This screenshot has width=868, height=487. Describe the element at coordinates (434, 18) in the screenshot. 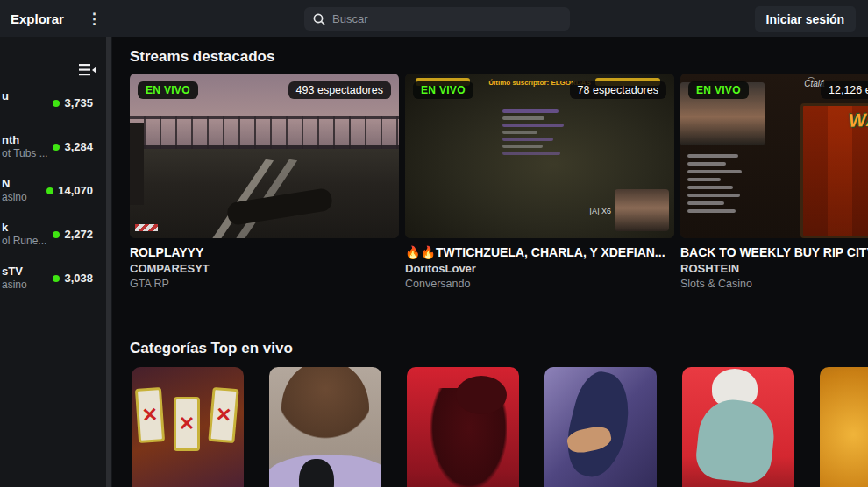

I see `top-nav: Explorar ⋮ Iniciar sesión` at that location.